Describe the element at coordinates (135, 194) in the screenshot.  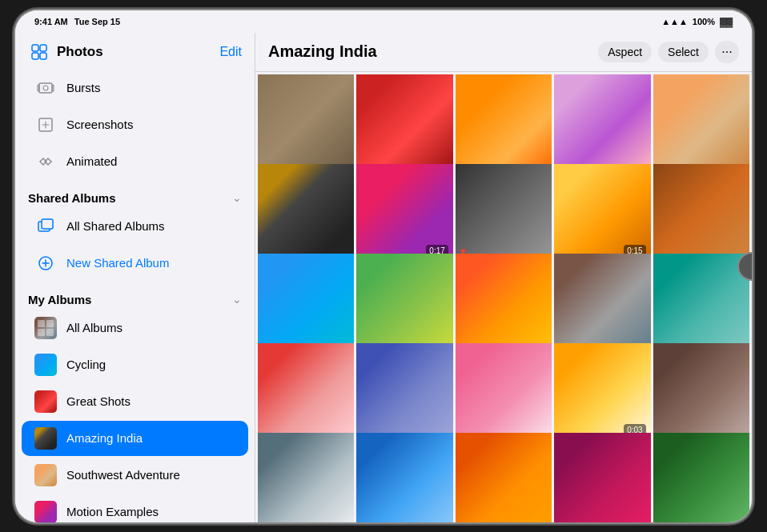
I see `shared-albums-section-header: Shared Albums ⌄` at that location.